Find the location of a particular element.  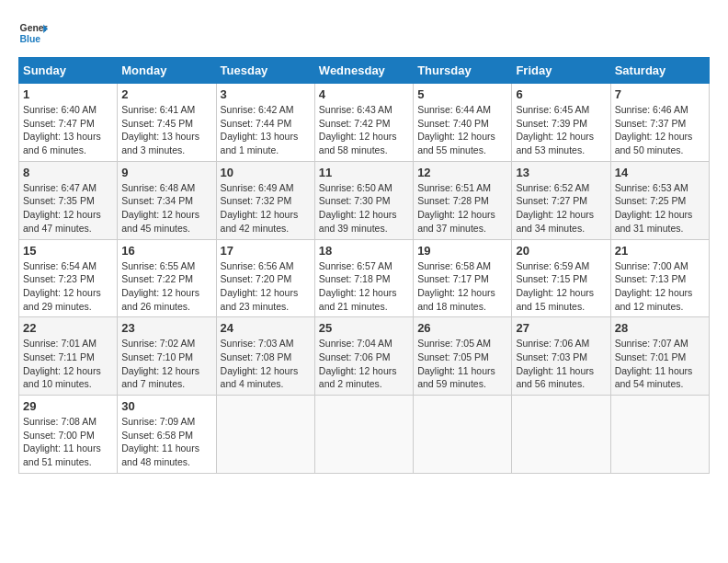

day-number: 17 is located at coordinates (266, 250).